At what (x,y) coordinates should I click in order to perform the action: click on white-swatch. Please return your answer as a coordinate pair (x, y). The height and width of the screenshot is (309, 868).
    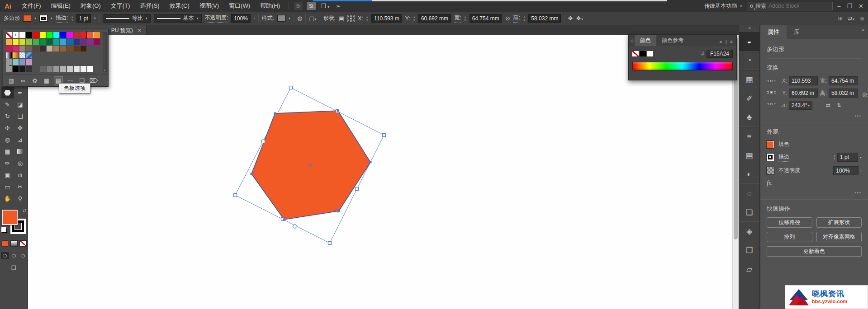
    Looking at the image, I should click on (650, 54).